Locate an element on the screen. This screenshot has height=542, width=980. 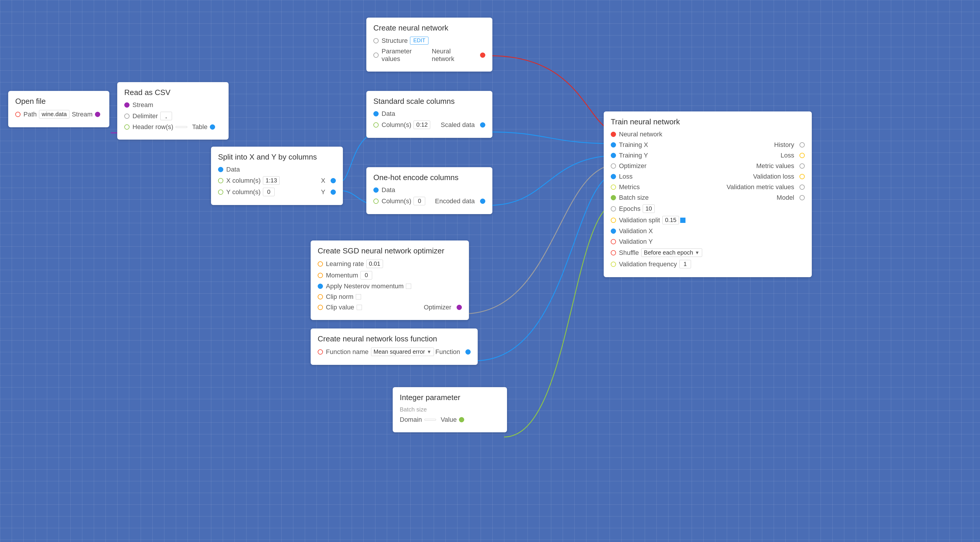
lr-row: Learning rate 0.01 is located at coordinates (390, 264).